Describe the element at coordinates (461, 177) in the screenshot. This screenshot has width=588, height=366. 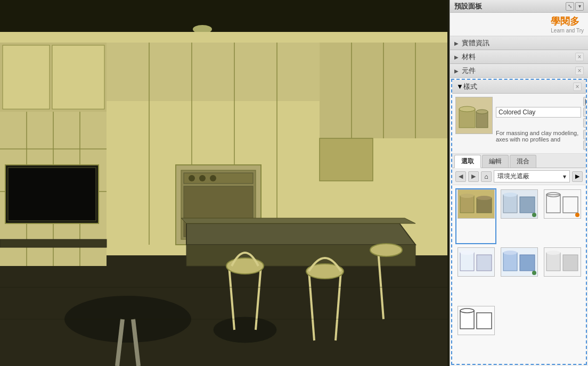
I see `nav-back-button: ◀` at that location.